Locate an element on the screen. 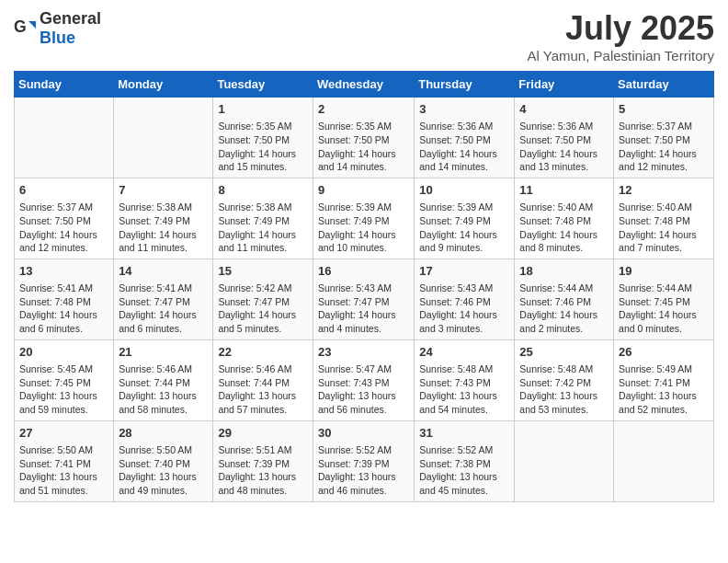 The width and height of the screenshot is (728, 563). calendar-cell: 11Sunrise: 5:40 AM Sunset: 7:48 PM Dayli… is located at coordinates (564, 218).